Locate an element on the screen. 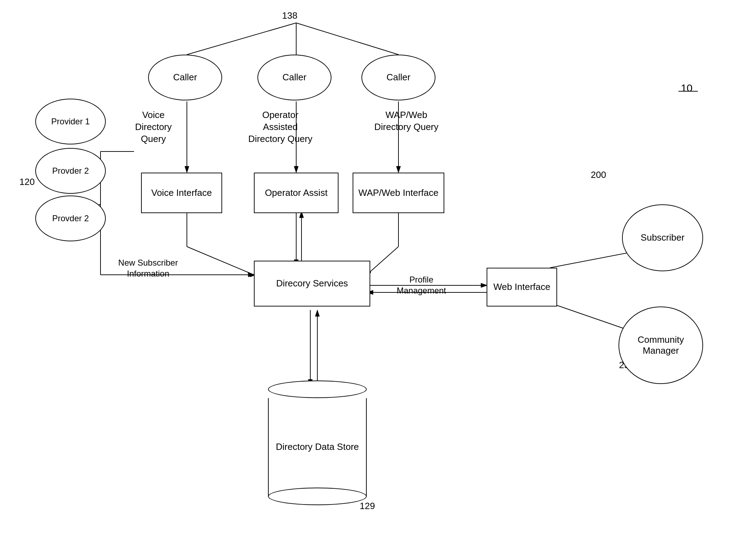 The image size is (756, 545). voice-query-label: Voice Directory Query is located at coordinates (153, 127).